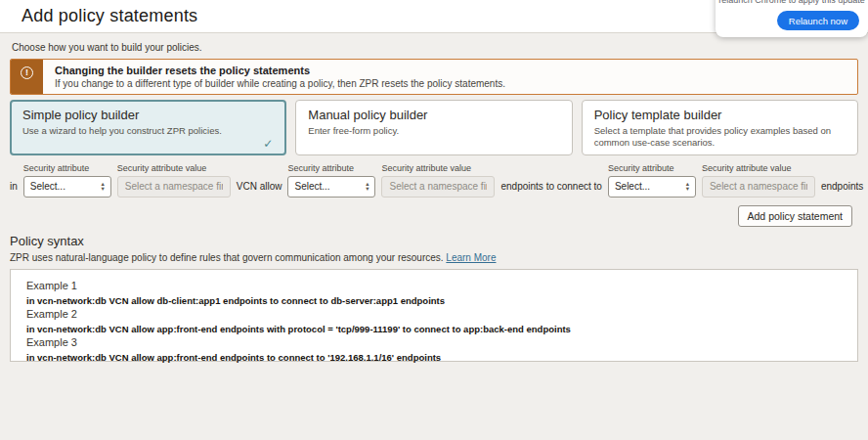 This screenshot has height=440, width=868. I want to click on warning-banner: ! Changing the builder resets the policy…, so click(434, 76).